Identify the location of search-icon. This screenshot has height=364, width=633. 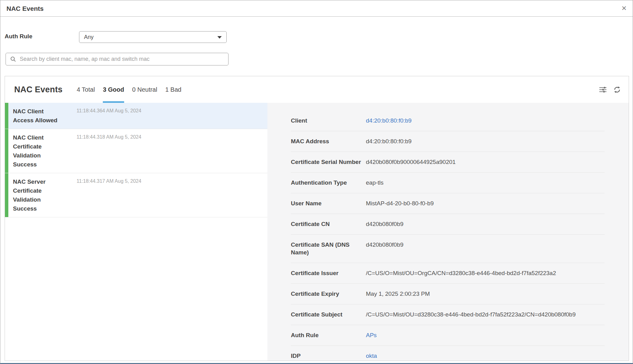
(13, 59).